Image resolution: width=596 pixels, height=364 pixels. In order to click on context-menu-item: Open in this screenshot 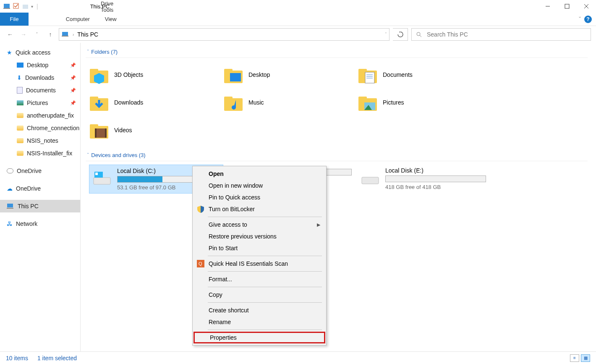, I will do `click(259, 174)`.